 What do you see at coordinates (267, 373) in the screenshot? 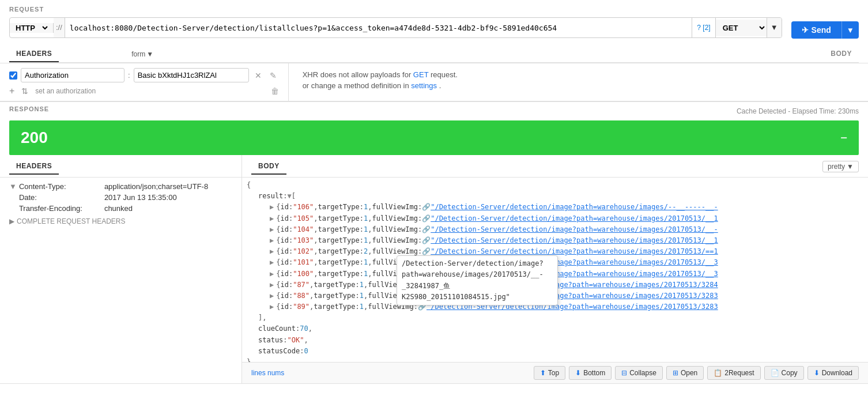
I see `lines-nums-link: lines nums` at bounding box center [267, 373].